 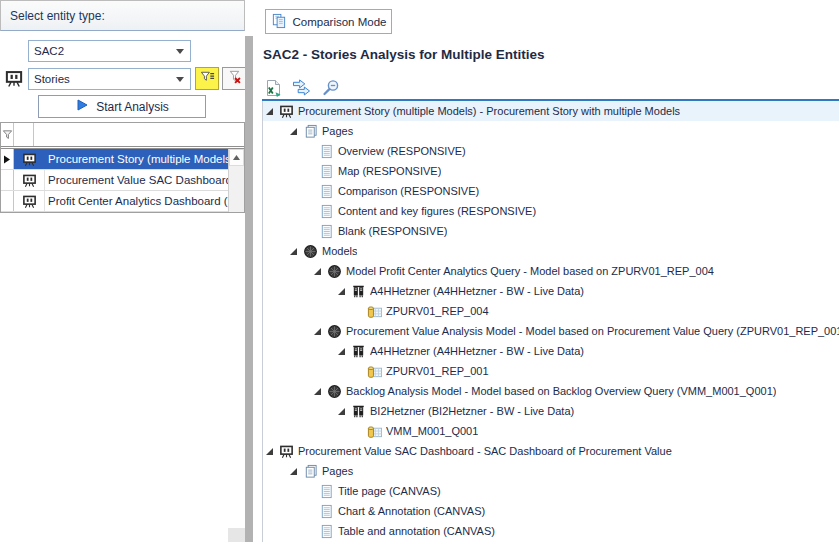 I want to click on clear-filter-button, so click(x=234, y=78).